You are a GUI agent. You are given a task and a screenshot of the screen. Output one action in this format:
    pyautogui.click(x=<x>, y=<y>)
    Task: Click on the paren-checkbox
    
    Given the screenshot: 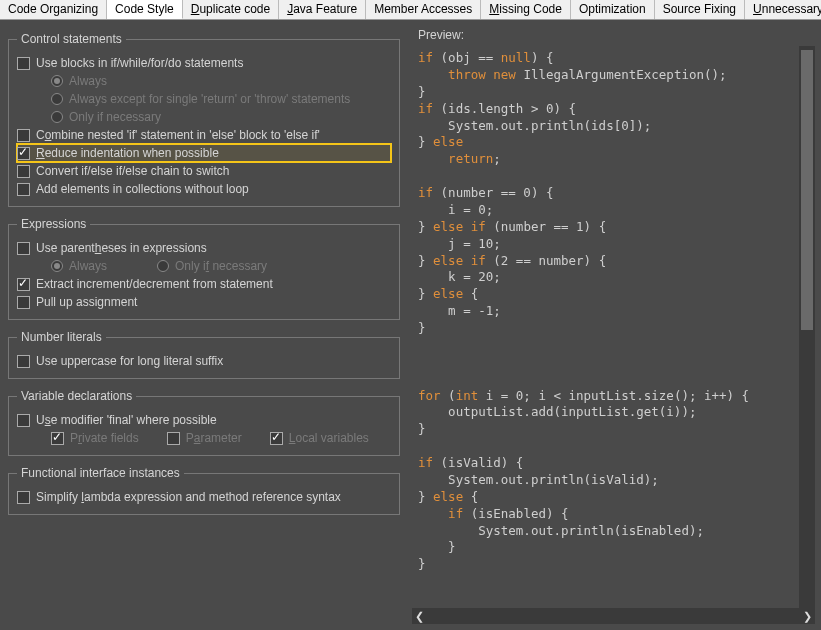 What is the action you would take?
    pyautogui.click(x=24, y=248)
    